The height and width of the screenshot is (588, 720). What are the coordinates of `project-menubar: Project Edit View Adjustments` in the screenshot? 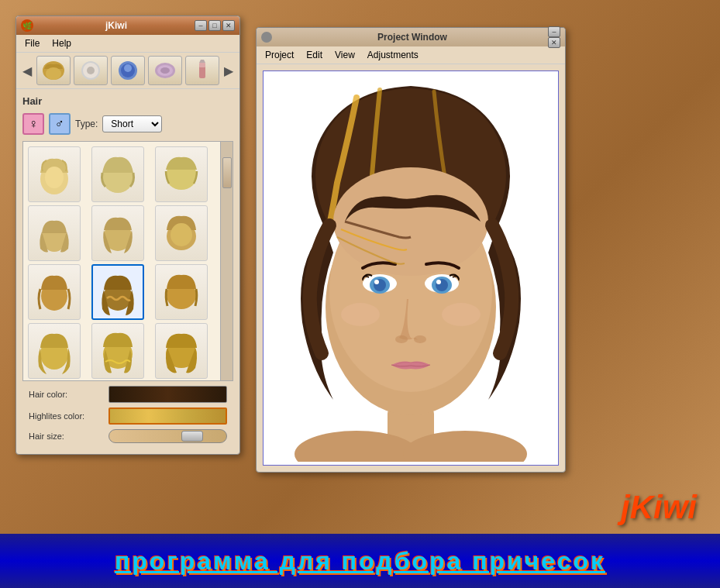 It's located at (411, 56).